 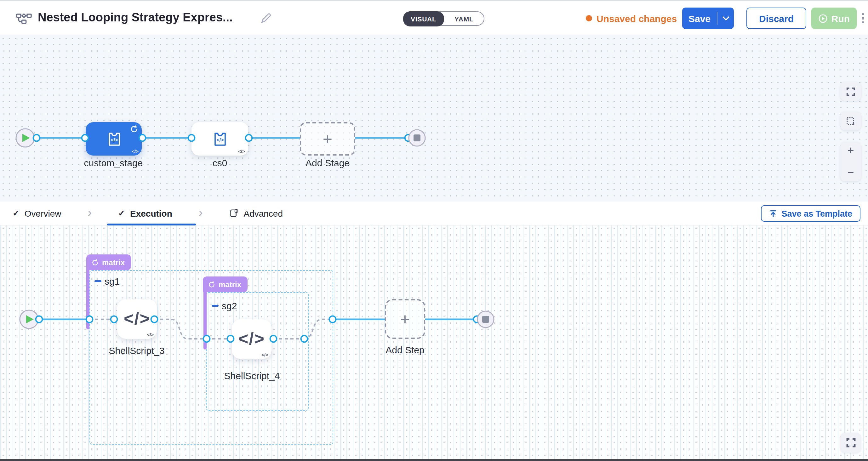 I want to click on discard-button-label: Discard, so click(x=776, y=18).